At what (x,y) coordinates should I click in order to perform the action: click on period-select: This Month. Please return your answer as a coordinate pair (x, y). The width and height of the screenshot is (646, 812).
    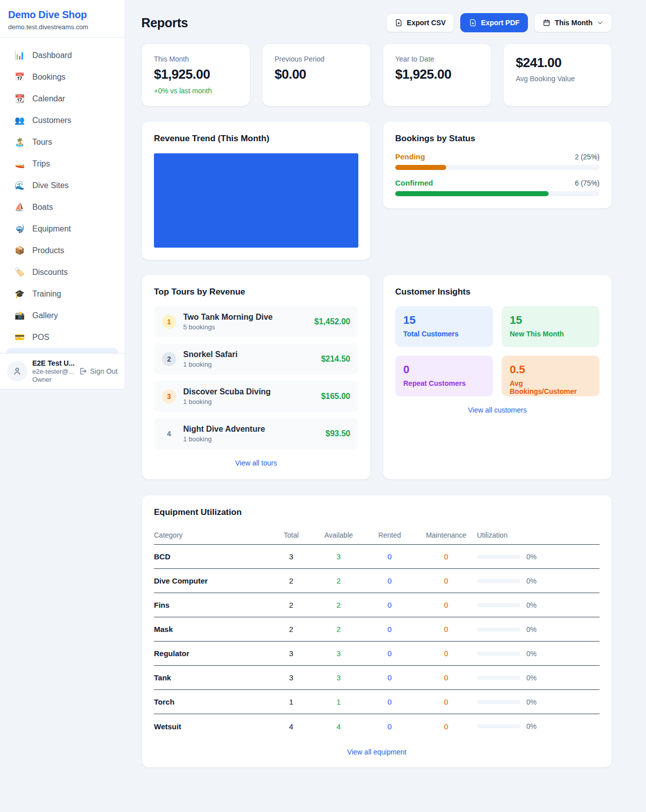
    Looking at the image, I should click on (573, 23).